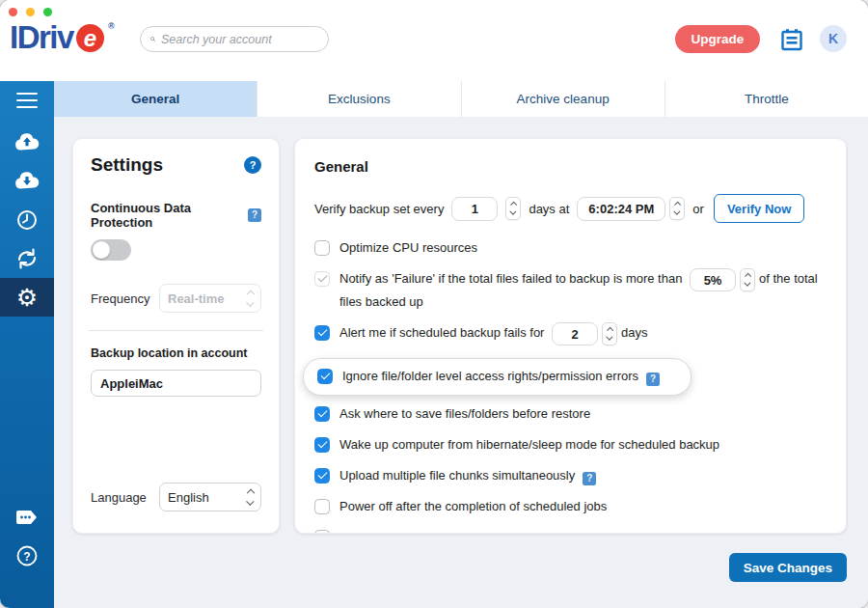  I want to click on settings-panel-title: Settings, so click(127, 165).